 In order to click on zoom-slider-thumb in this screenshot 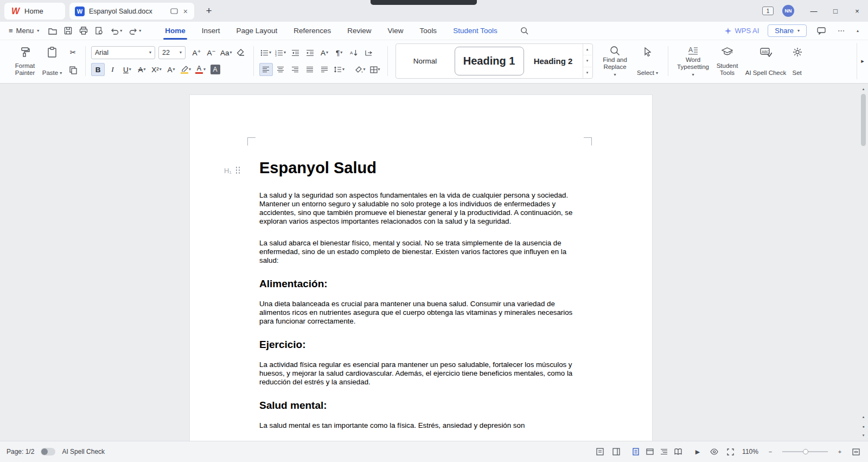, I will do `click(806, 452)`.